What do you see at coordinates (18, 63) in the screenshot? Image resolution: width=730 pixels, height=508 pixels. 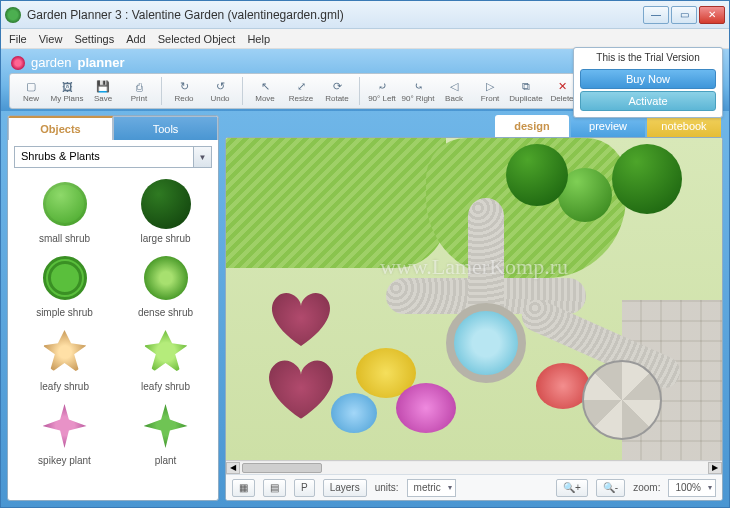 I see `rose-icon` at bounding box center [18, 63].